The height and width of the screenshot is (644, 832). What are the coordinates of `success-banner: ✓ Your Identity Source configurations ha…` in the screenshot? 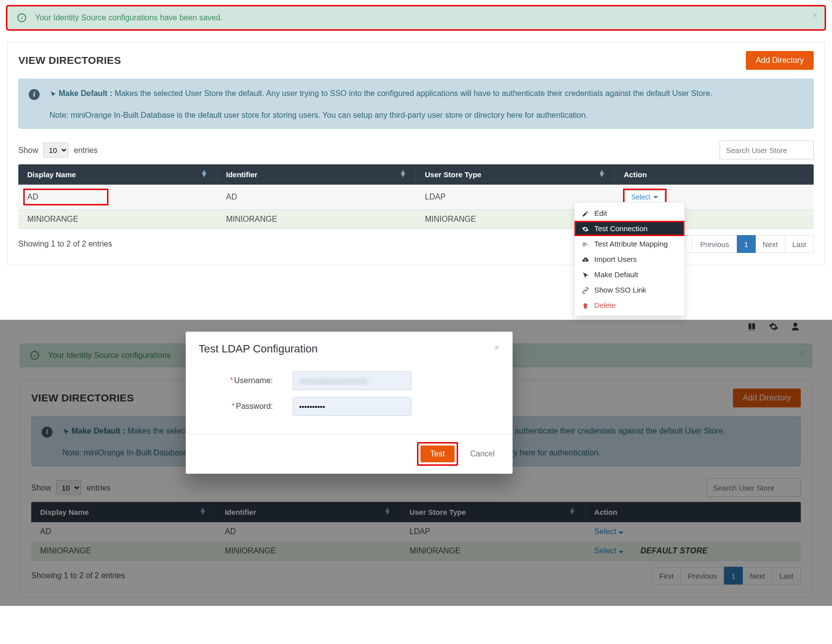 It's located at (416, 18).